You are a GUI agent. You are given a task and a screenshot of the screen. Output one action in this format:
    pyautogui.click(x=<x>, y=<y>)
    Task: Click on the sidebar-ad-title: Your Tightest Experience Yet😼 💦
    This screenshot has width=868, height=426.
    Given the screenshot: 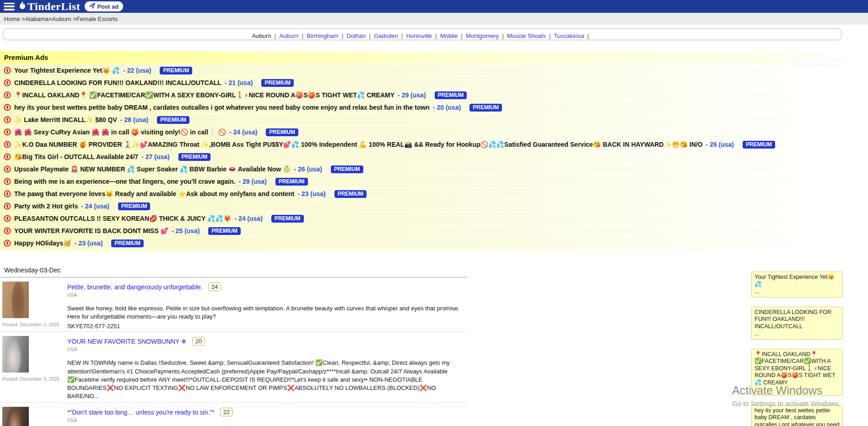 What is the action you would take?
    pyautogui.click(x=797, y=281)
    